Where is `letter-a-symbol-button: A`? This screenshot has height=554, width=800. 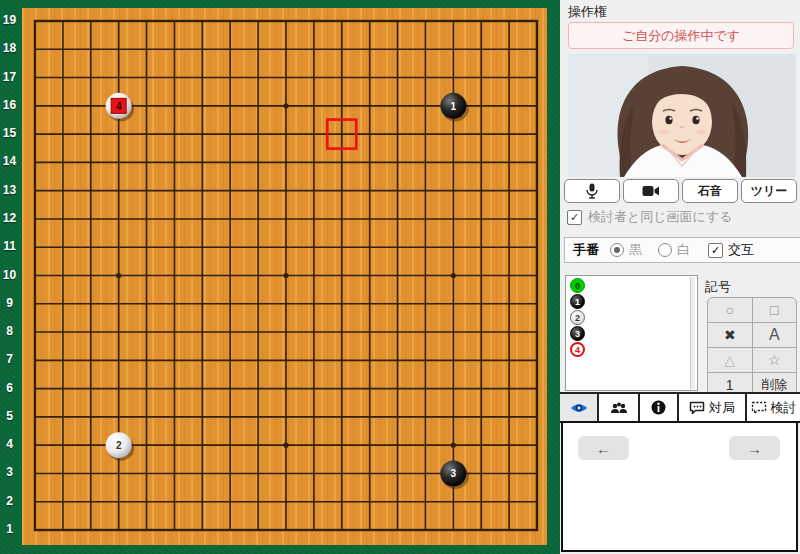 letter-a-symbol-button: A is located at coordinates (775, 335).